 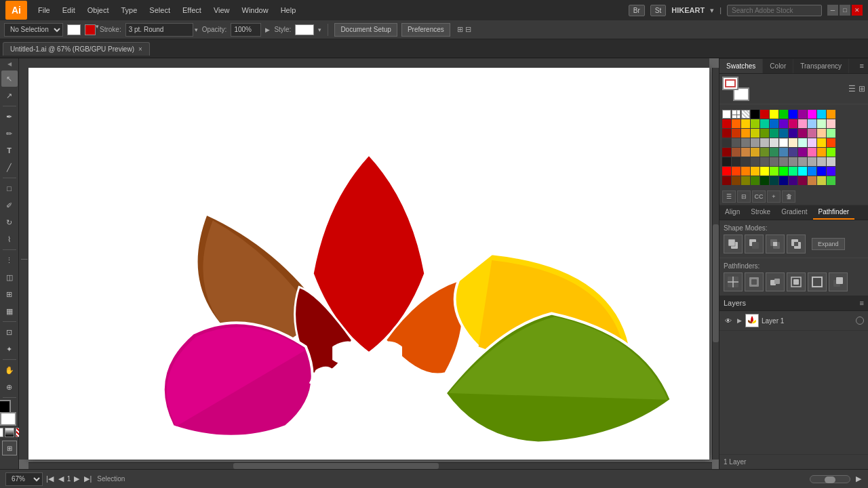 What do you see at coordinates (715, 264) in the screenshot?
I see `vertical-scrollbar` at bounding box center [715, 264].